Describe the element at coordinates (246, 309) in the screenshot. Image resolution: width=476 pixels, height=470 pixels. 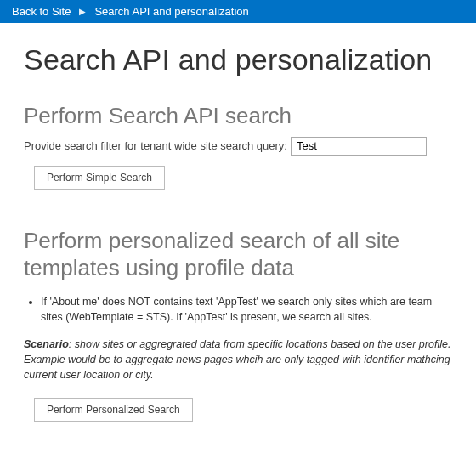
I see `personalized-rules-list: If 'About me' does NOT contains text 'Ap…` at that location.